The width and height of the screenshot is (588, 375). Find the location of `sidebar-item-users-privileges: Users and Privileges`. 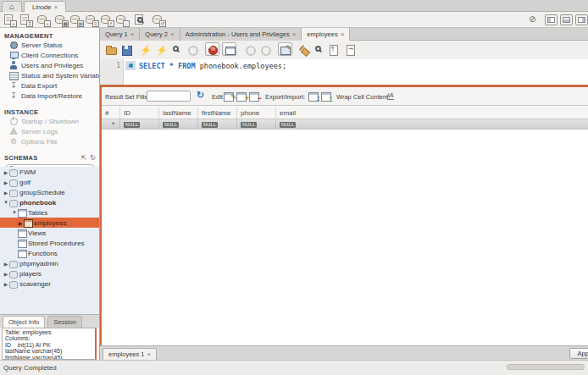

sidebar-item-users-privileges: Users and Privileges is located at coordinates (49, 65).